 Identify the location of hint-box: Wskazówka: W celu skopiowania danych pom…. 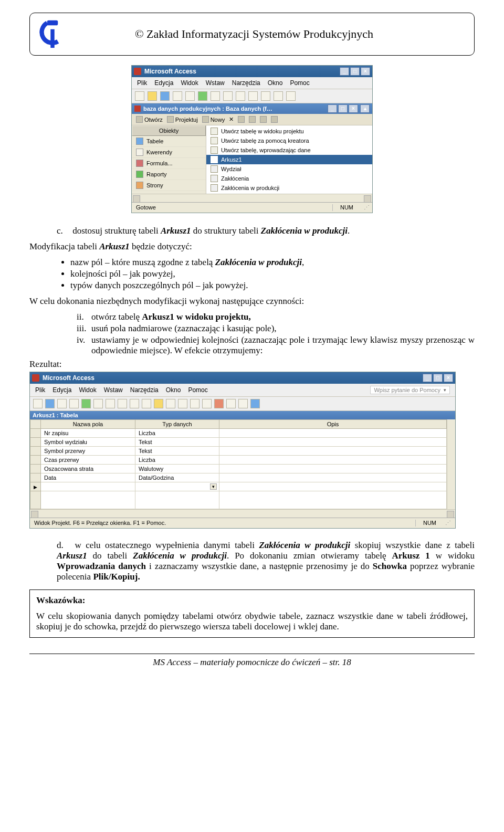
(252, 614).